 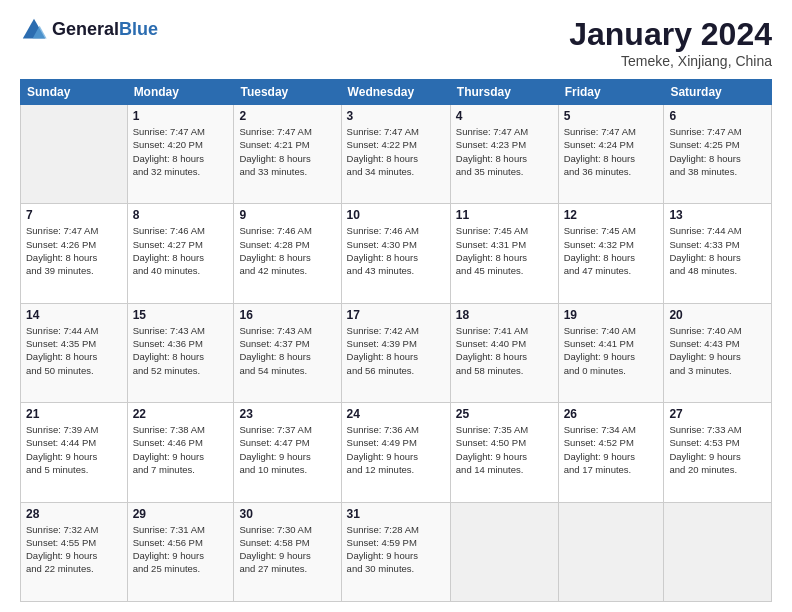 I want to click on logo-icon, so click(x=34, y=30).